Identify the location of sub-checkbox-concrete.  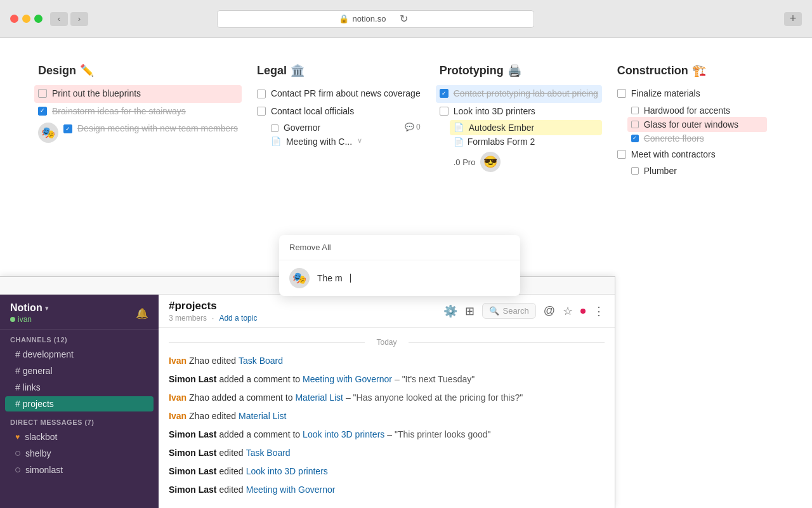
(635, 138).